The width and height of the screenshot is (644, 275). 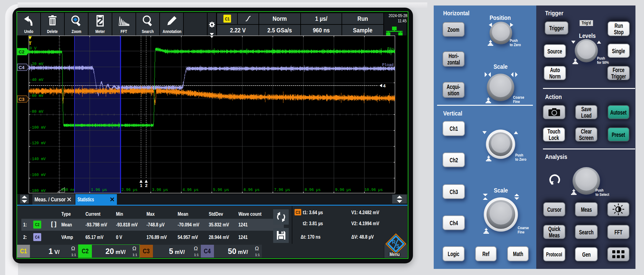 What do you see at coordinates (21, 52) in the screenshot?
I see `svg-text: C2` at bounding box center [21, 52].